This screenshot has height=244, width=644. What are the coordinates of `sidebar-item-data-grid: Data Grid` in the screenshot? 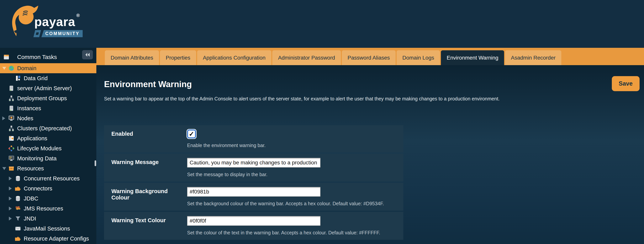 It's located at (48, 78).